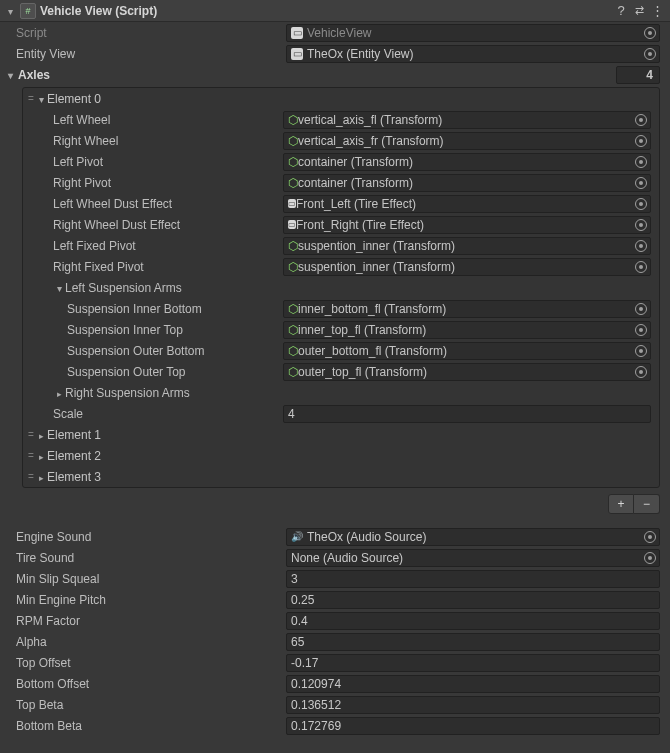  What do you see at coordinates (473, 726) in the screenshot?
I see `bottom-beta-field` at bounding box center [473, 726].